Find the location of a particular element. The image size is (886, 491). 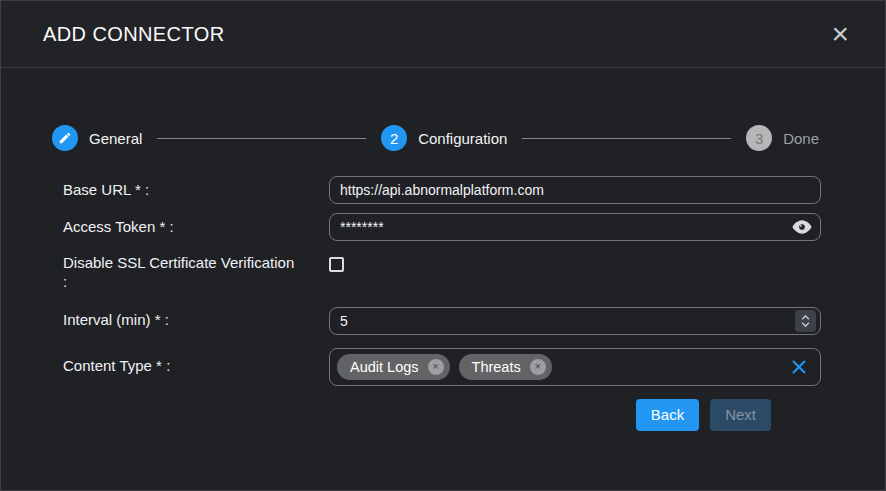

eye-icon is located at coordinates (802, 227).